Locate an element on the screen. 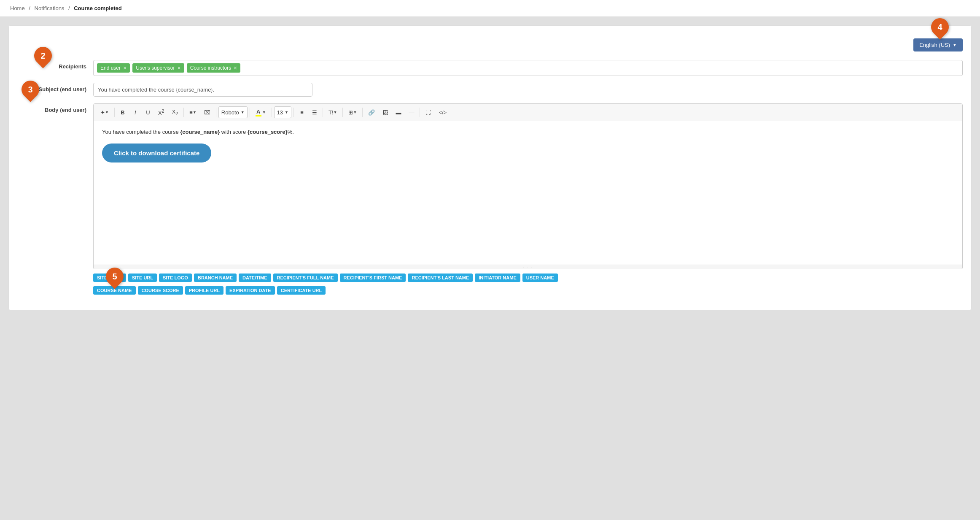 The height and width of the screenshot is (520, 980). language-dropdown: English (US) ▼ is located at coordinates (938, 45).